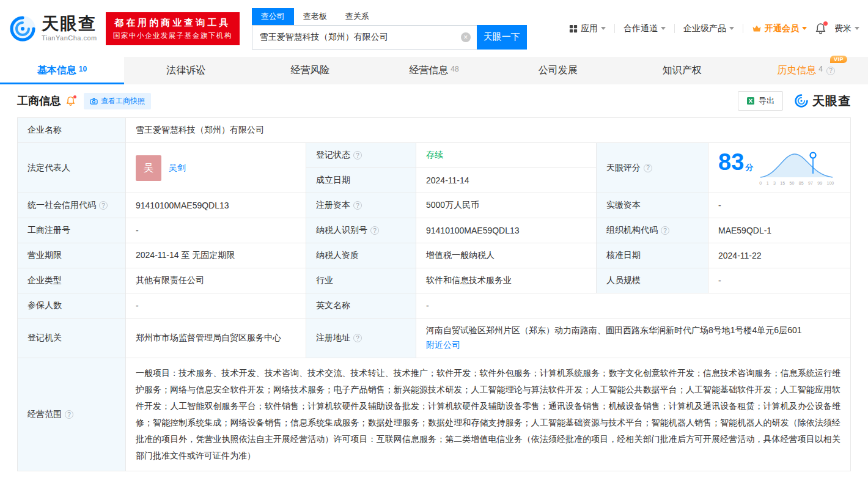  I want to click on value-text: 5000万人民币, so click(452, 205).